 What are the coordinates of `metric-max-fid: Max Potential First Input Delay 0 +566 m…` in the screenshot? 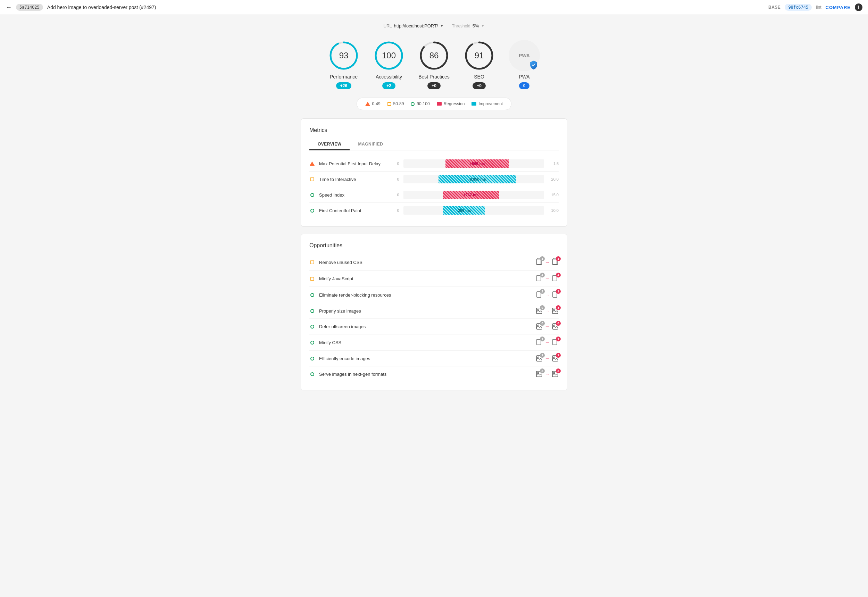 It's located at (434, 164).